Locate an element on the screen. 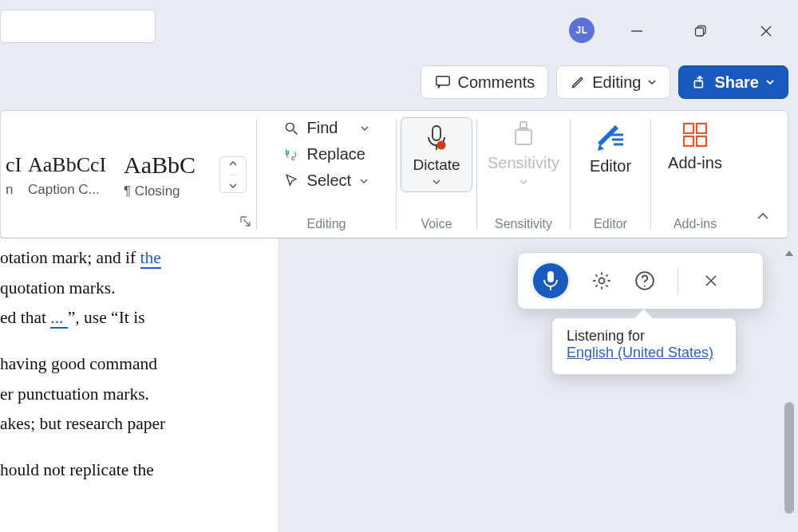  group-label: Editor is located at coordinates (610, 225).